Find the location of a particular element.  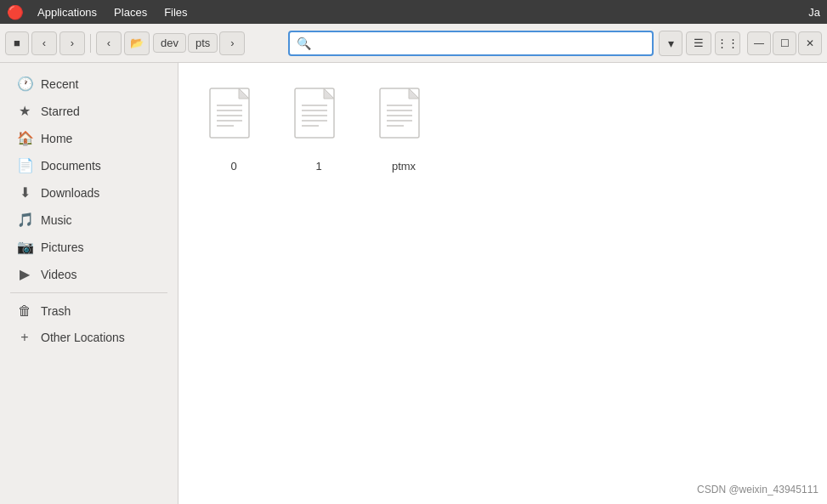

app-logo: 🔴 is located at coordinates (15, 12).